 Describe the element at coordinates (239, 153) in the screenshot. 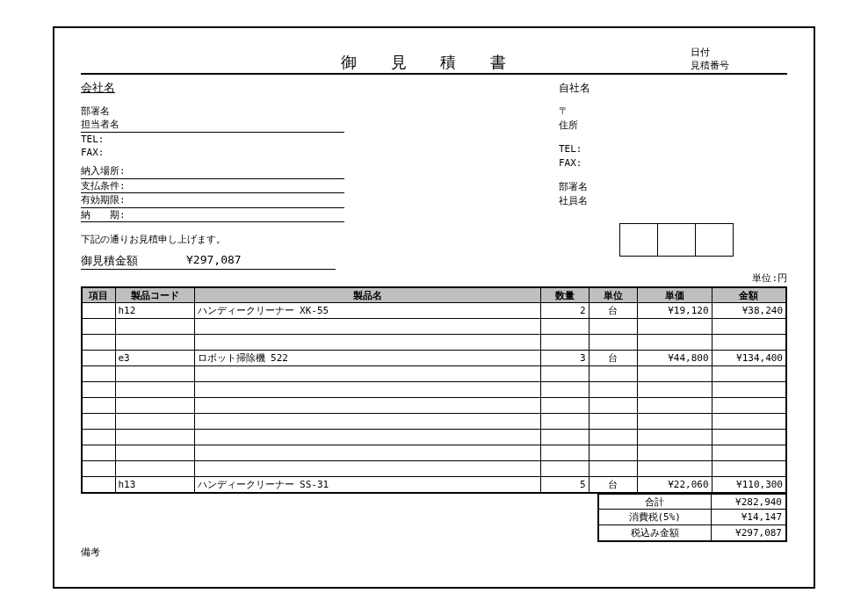

I see `client-fax-label: FAX:` at that location.